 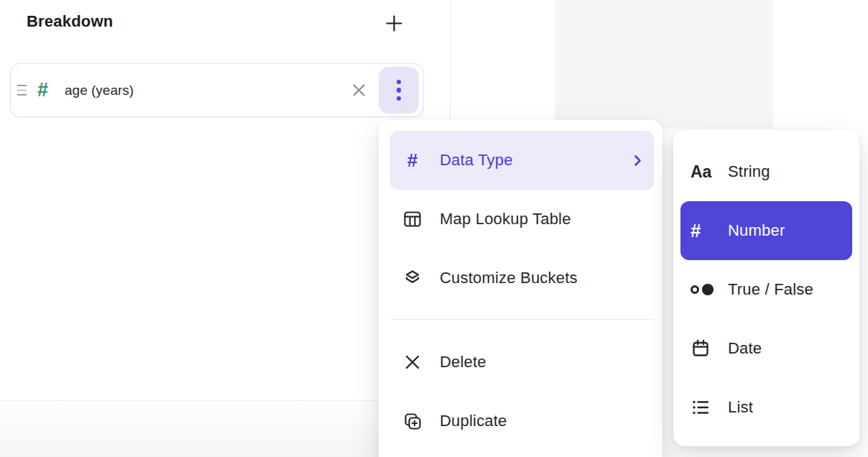 I want to click on submenu-item-list: List, so click(x=766, y=407).